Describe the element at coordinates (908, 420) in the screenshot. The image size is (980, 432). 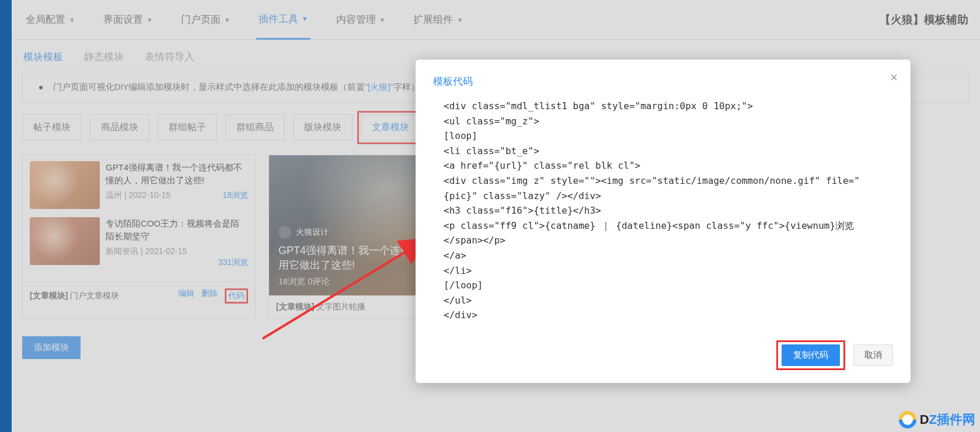
I see `logo-icon` at that location.